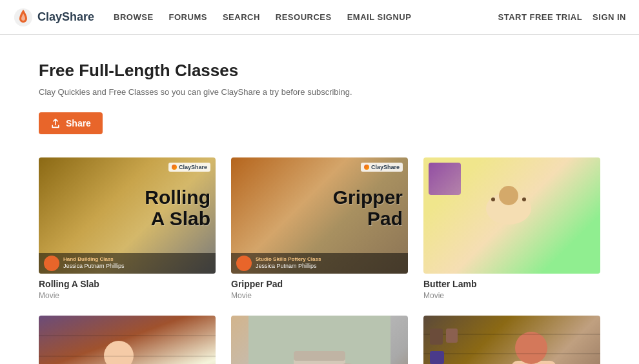  I want to click on nav-email-signup: EMAIL SIGNUP, so click(380, 17).